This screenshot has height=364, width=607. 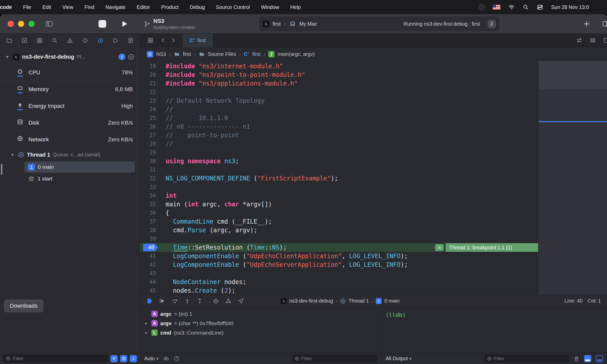 I want to click on zoom-window-button, so click(x=31, y=24).